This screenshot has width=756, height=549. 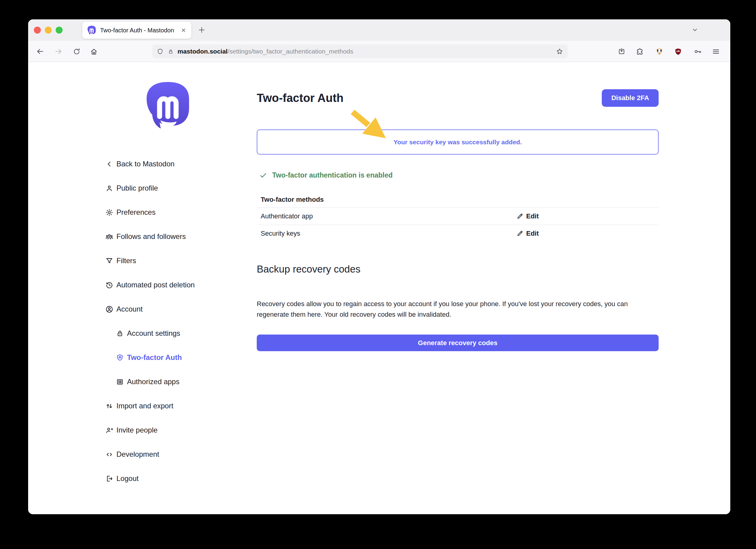 I want to click on person-icon, so click(x=109, y=188).